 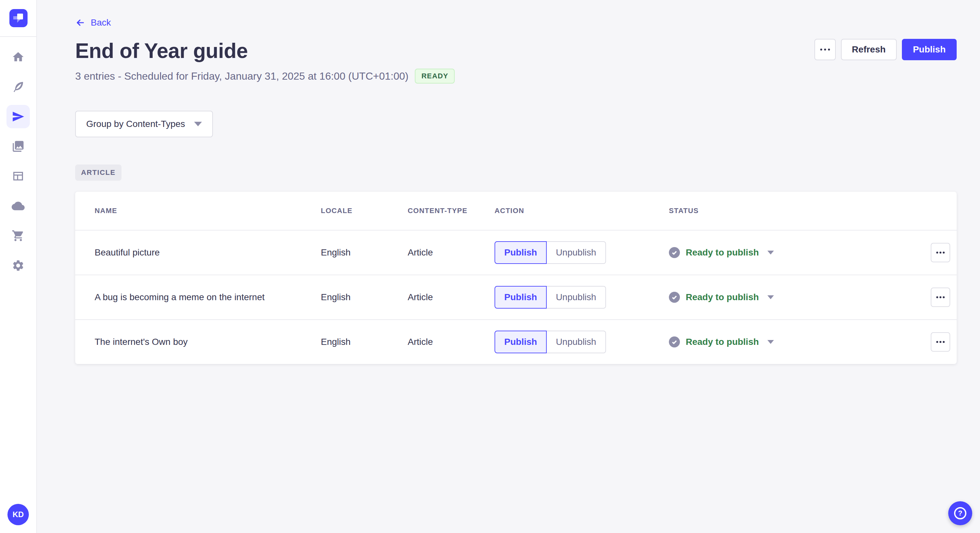 What do you see at coordinates (242, 76) in the screenshot?
I see `release-subtitle: 3 entries - Scheduled for Friday, Januar…` at bounding box center [242, 76].